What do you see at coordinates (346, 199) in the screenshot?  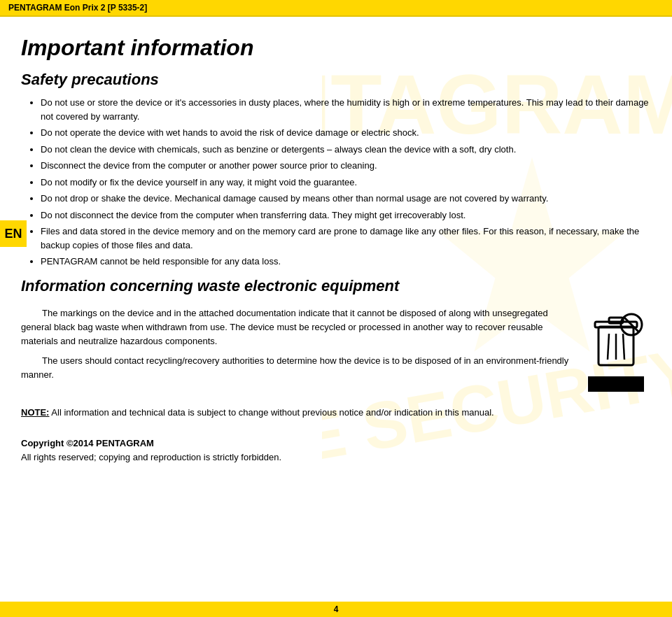 I see `list-item: Do not drop or shake the device. Mechani…` at bounding box center [346, 199].